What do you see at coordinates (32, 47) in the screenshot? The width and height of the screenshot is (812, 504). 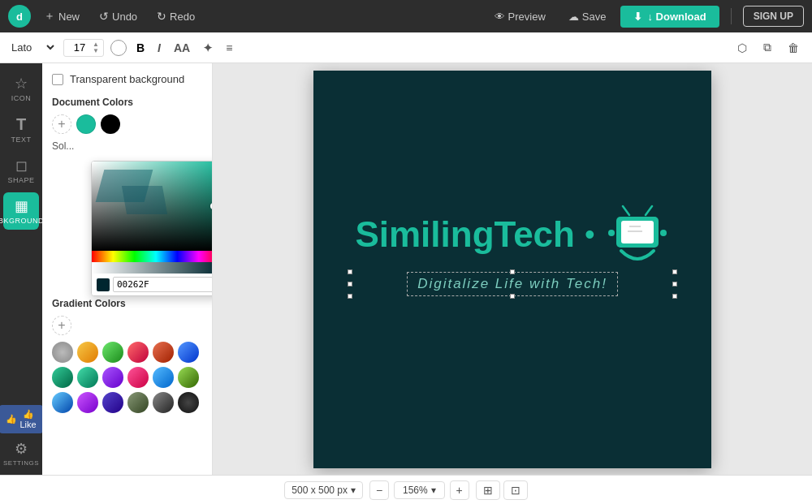 I see `font-selector: Lato` at bounding box center [32, 47].